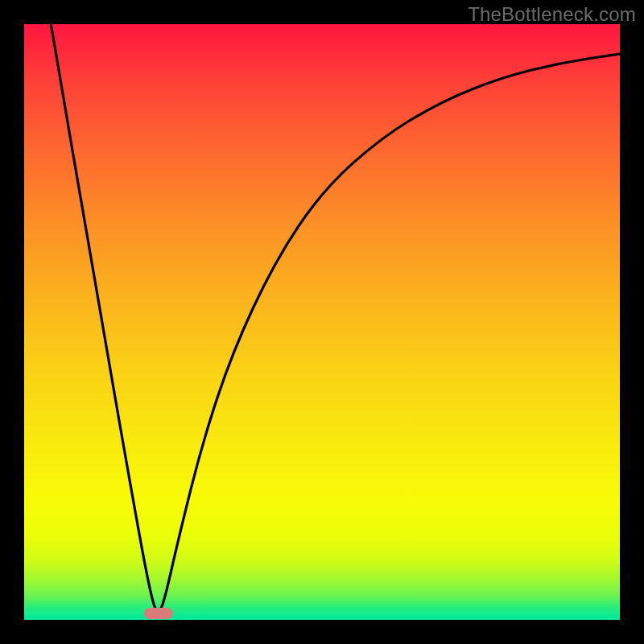 Image resolution: width=644 pixels, height=644 pixels. Describe the element at coordinates (552, 14) in the screenshot. I see `watermark-text: TheBottleneck.com` at that location.